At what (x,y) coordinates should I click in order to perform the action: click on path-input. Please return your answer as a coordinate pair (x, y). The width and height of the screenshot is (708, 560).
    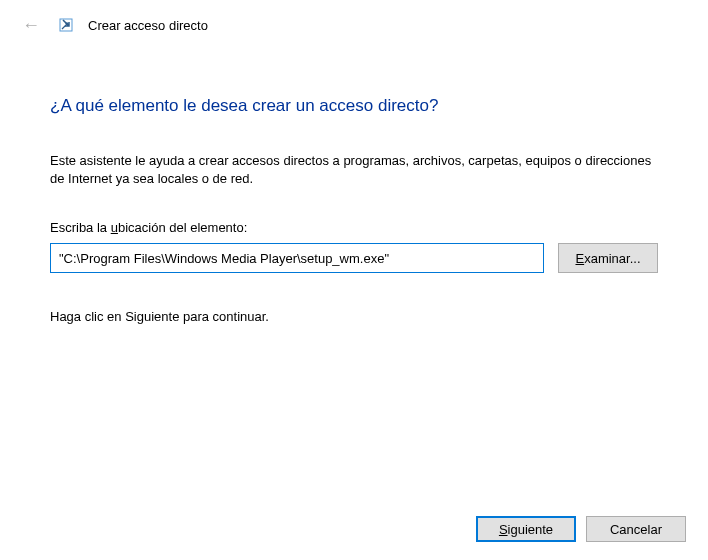
    Looking at the image, I should click on (297, 258).